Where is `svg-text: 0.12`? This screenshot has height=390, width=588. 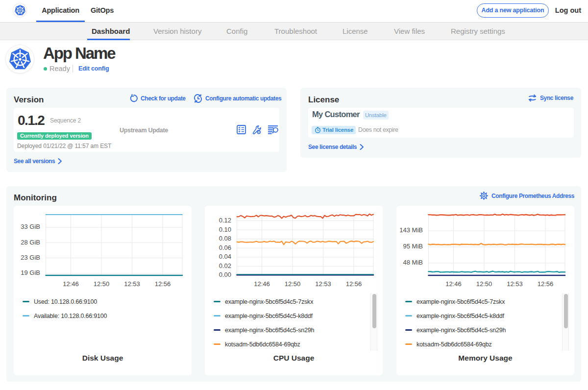
svg-text: 0.12 is located at coordinates (225, 220).